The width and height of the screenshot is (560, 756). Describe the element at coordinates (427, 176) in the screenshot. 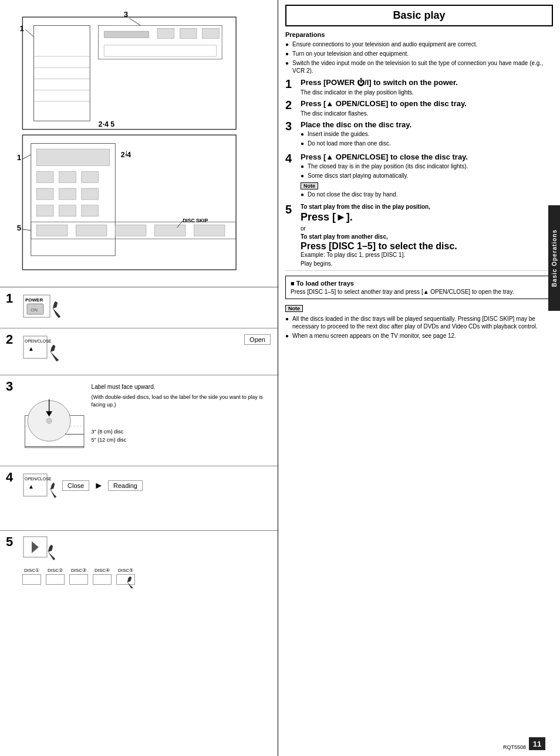

I see `right-step4-text: Press [▲ OPEN/CLOSE] to close the disc t…` at that location.